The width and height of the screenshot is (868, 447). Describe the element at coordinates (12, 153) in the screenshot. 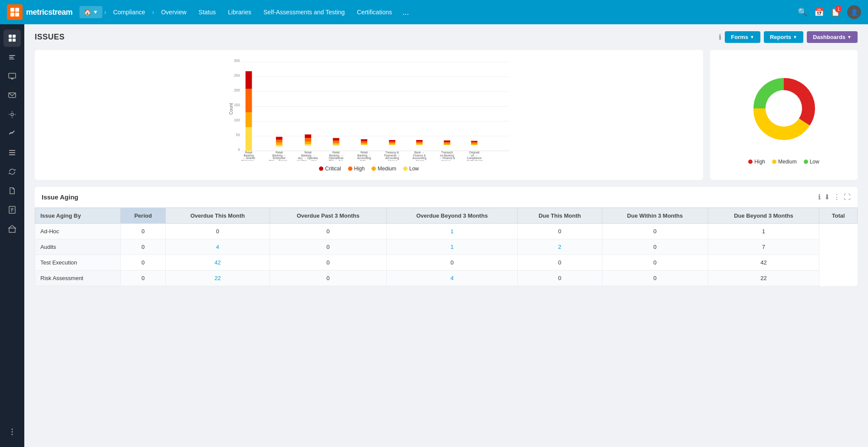

I see `sidebar-item-list` at that location.